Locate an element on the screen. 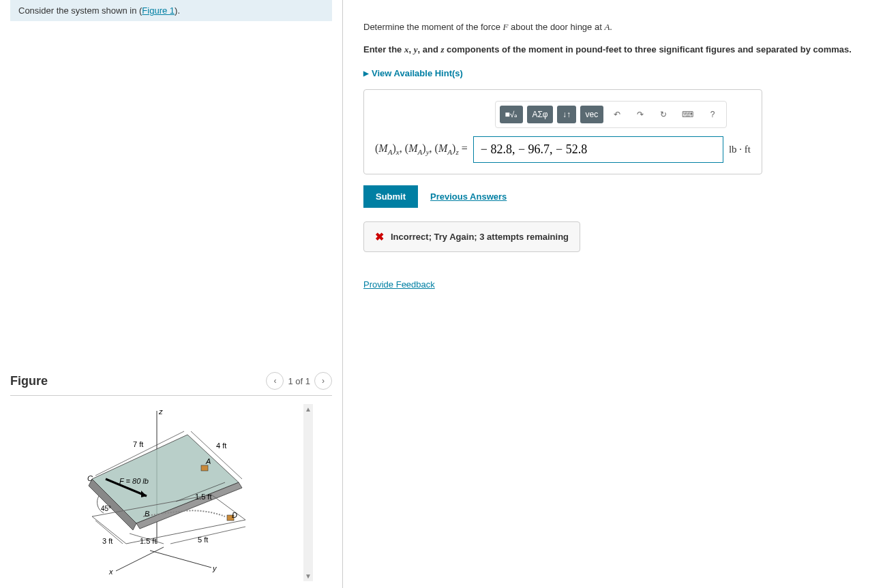  answer-input is located at coordinates (599, 150).